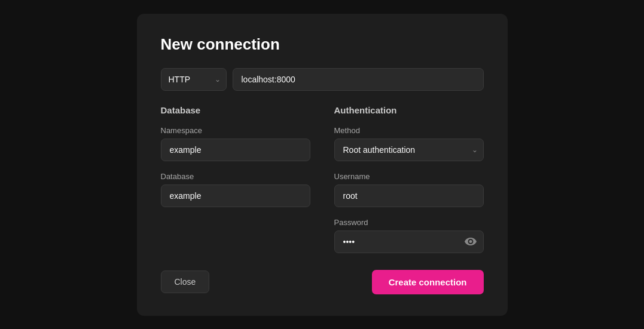  I want to click on eye-icon, so click(471, 242).